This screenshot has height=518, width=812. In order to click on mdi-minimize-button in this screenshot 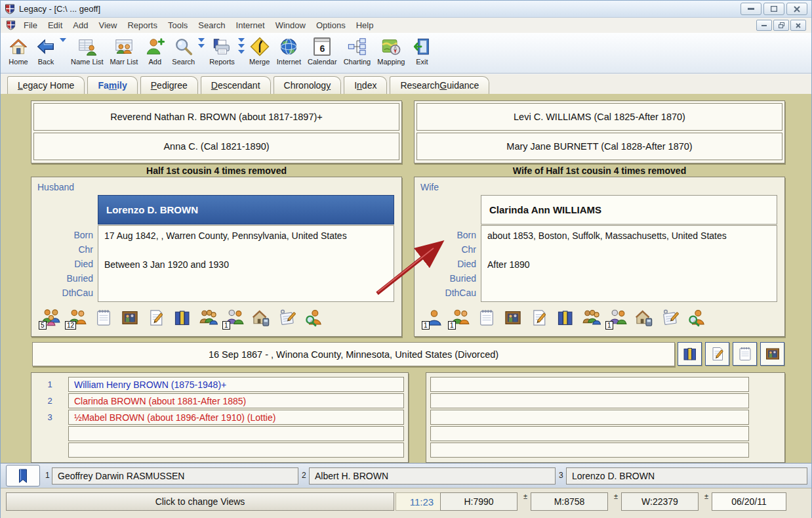, I will do `click(764, 25)`.